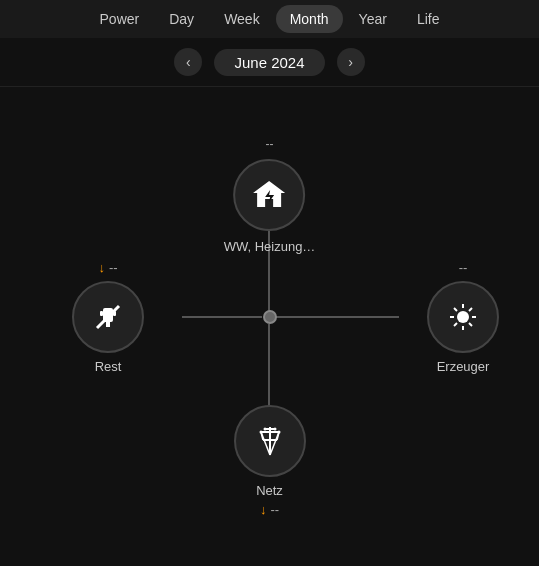 This screenshot has width=539, height=566. Describe the element at coordinates (270, 490) in the screenshot. I see `netz-label: Netz` at that location.